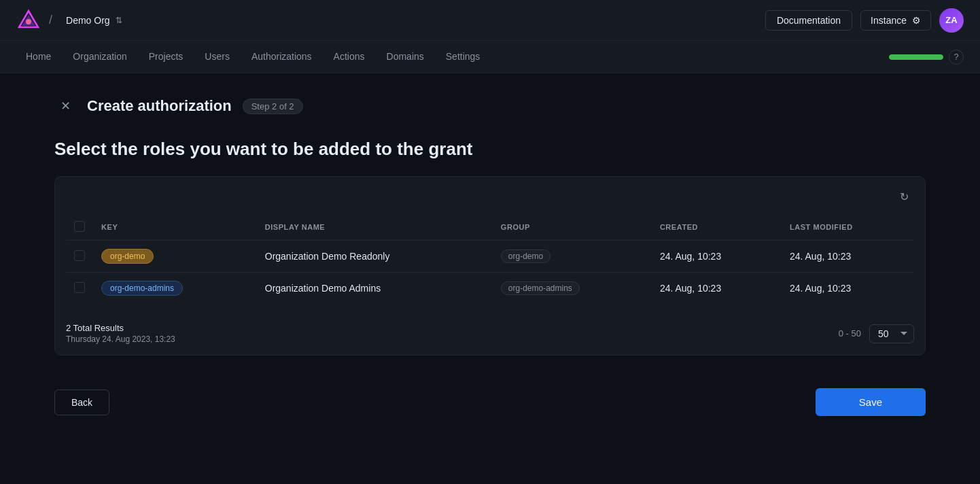 The image size is (980, 484). Describe the element at coordinates (896, 20) in the screenshot. I see `instance-button: Instance ⚙` at that location.